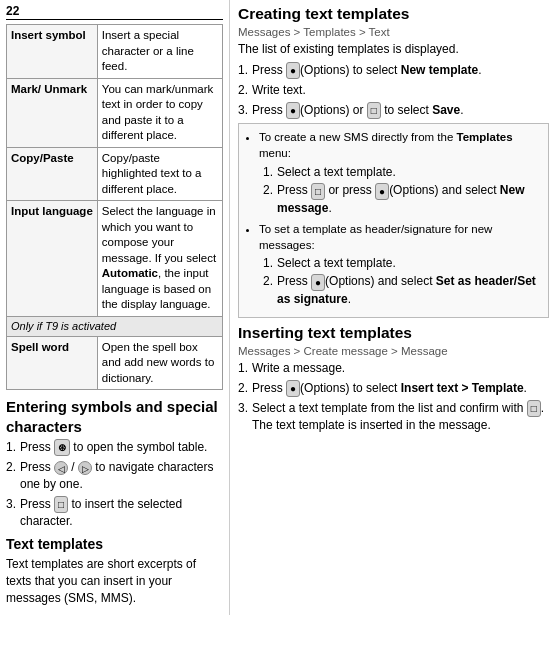  What do you see at coordinates (358, 110) in the screenshot?
I see `step-text: Press ●(Options) or □ to select Save.` at bounding box center [358, 110].